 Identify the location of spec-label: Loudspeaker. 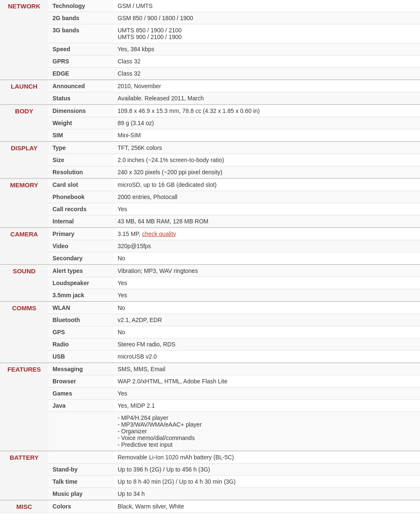
(81, 283).